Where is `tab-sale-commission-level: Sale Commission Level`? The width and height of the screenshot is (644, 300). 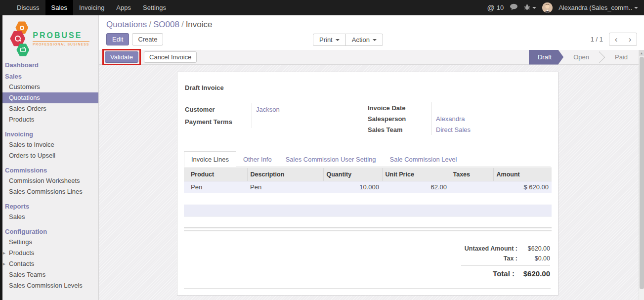 tab-sale-commission-level: Sale Commission Level is located at coordinates (424, 159).